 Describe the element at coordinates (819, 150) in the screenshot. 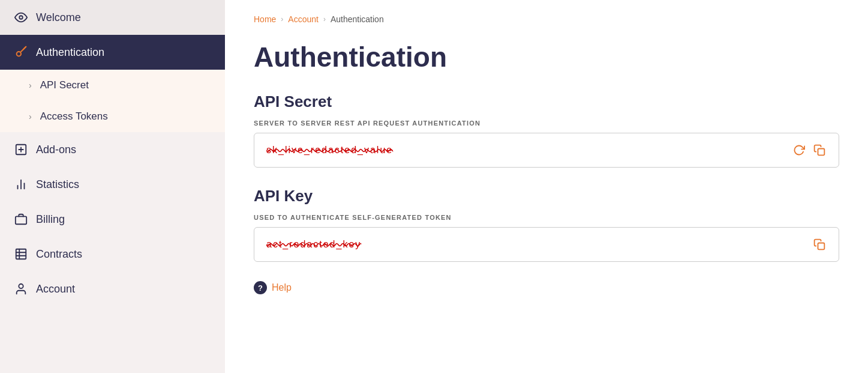

I see `api-secret-copy-button` at that location.